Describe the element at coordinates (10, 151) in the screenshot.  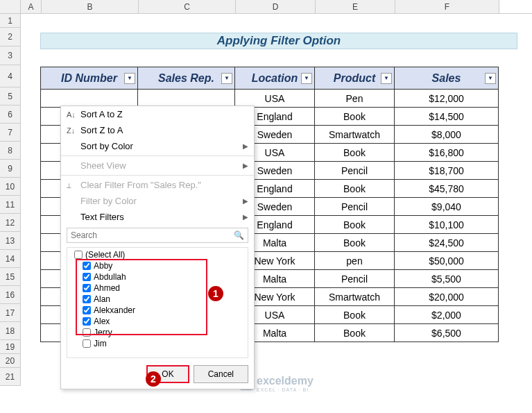
I see `row-header-8: 8` at that location.